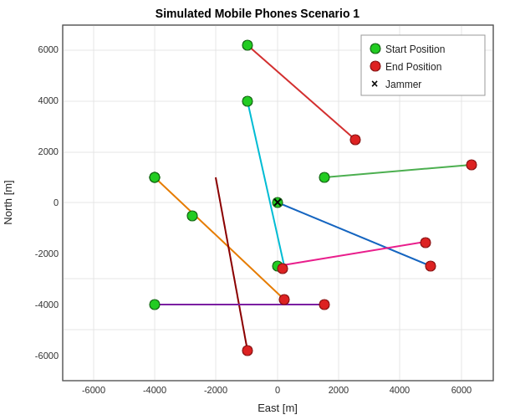 This screenshot has height=420, width=515. What do you see at coordinates (278, 202) in the screenshot?
I see `jammer-marker: ×` at bounding box center [278, 202].